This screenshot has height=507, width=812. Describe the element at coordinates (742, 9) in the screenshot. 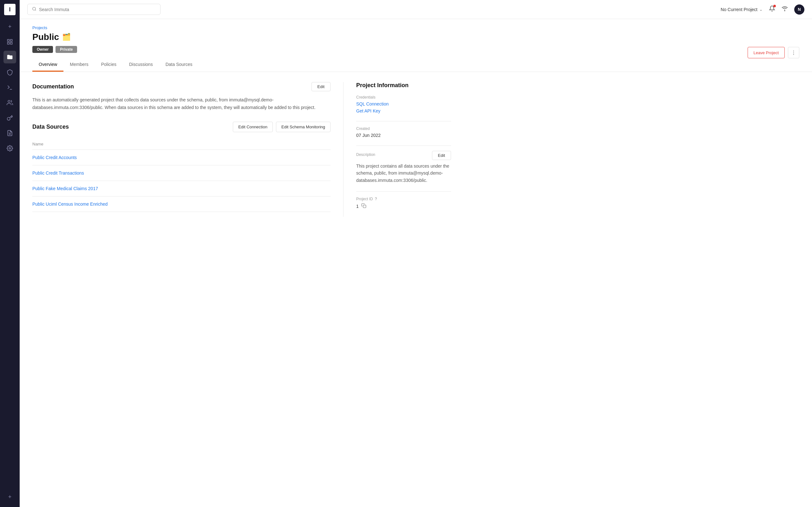

I see `project-selector: No Current Project ⌄` at that location.